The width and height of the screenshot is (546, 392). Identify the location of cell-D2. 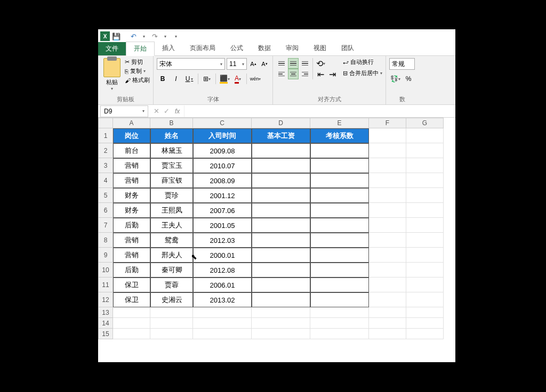
(281, 151).